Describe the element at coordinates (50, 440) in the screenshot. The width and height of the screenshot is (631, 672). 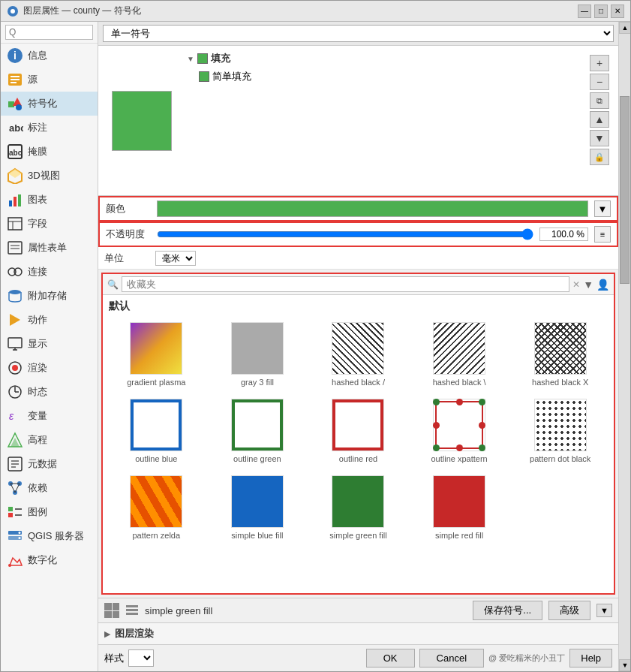
I see `sidebar-item-elevation: 高程` at that location.